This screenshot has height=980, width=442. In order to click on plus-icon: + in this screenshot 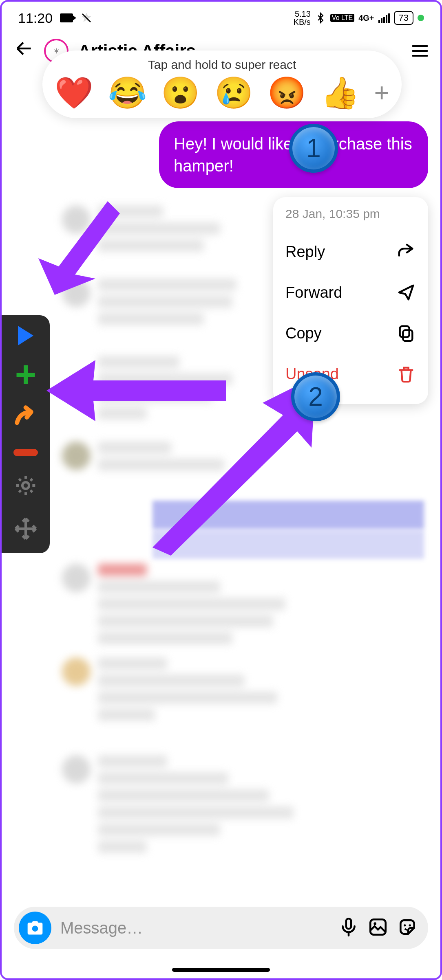, I will do `click(26, 374)`.